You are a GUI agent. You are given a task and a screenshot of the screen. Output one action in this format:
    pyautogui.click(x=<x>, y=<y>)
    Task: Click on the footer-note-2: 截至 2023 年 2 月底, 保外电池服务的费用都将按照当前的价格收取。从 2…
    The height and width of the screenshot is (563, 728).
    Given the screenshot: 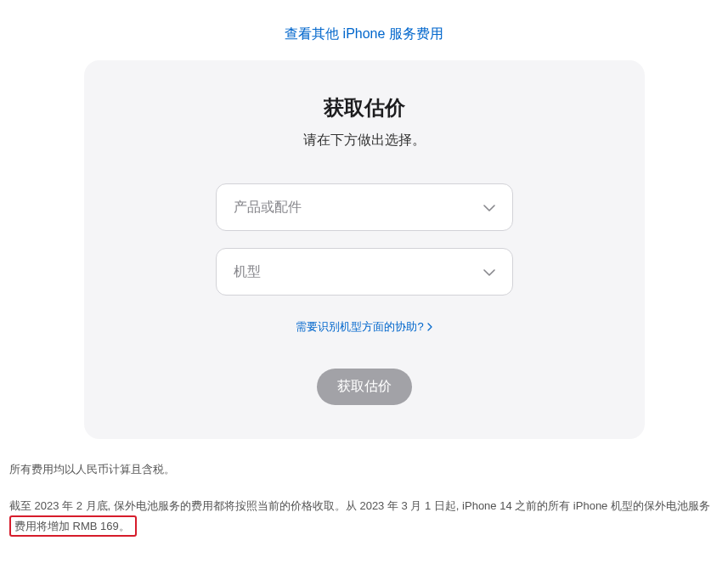 What is the action you would take?
    pyautogui.click(x=364, y=516)
    